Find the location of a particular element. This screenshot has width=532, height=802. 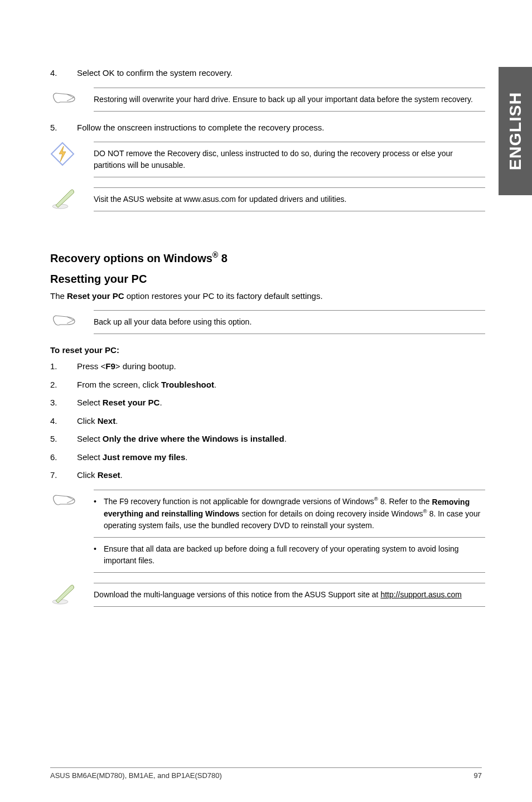

subsection-title: Resetting your PC is located at coordinates (268, 279).